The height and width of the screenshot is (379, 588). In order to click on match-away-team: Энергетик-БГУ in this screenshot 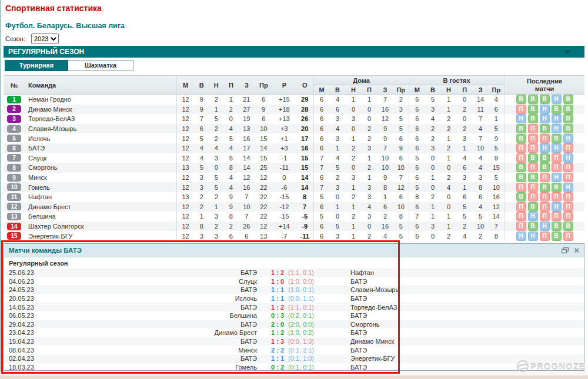, I will do `click(373, 358)`.